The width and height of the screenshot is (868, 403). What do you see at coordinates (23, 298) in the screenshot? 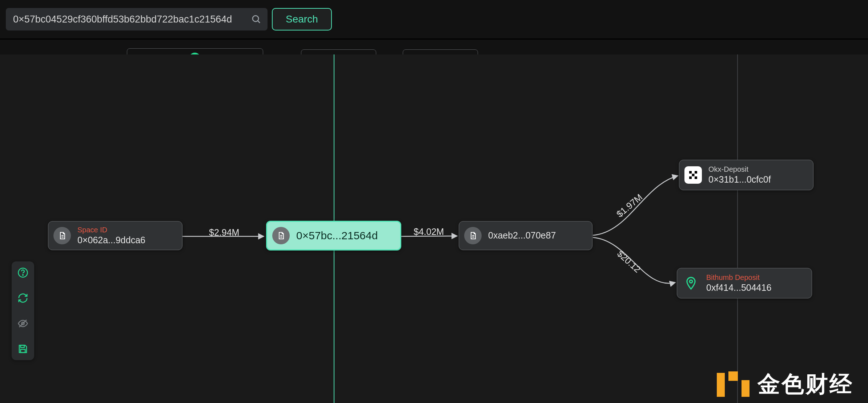
I see `refresh-button` at bounding box center [23, 298].